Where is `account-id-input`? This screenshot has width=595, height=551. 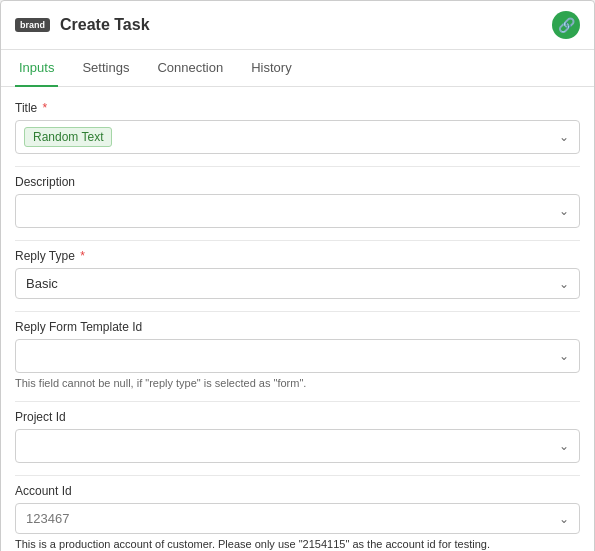
account-id-input is located at coordinates (298, 518).